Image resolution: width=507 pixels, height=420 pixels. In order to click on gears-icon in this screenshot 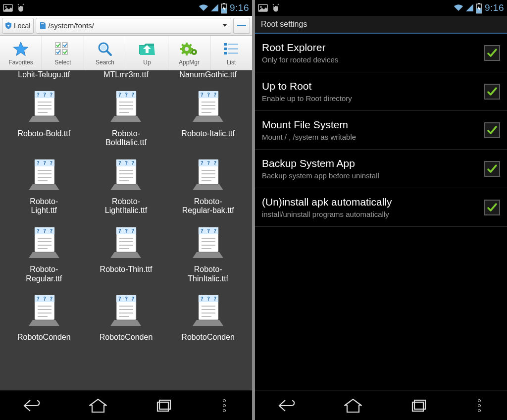, I will do `click(189, 49)`.